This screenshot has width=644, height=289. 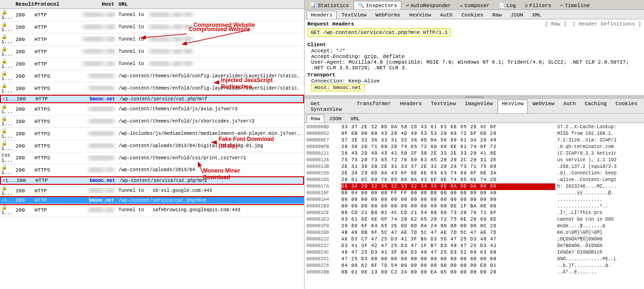 What do you see at coordinates (474, 75) in the screenshot?
I see `transport-section-label: Transport` at bounding box center [474, 75].